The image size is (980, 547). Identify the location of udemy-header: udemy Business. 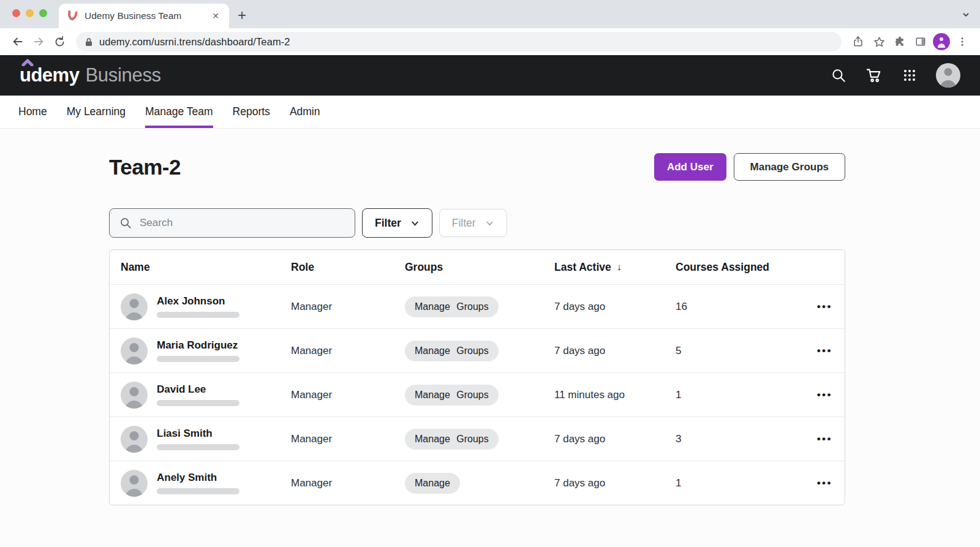
(490, 75).